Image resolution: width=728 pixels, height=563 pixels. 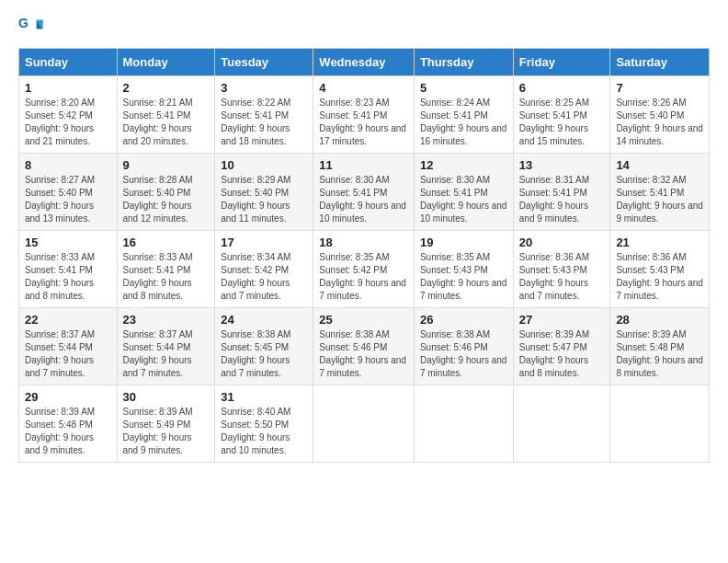 I want to click on day-number: 24, so click(x=264, y=320).